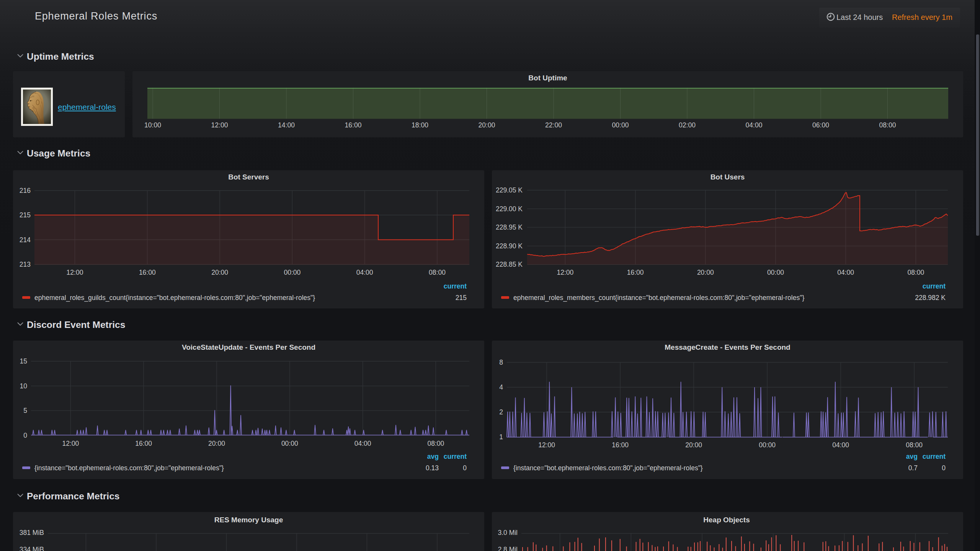 This screenshot has height=551, width=980. Describe the element at coordinates (508, 533) in the screenshot. I see `svg-text: 3.0 Mil` at that location.